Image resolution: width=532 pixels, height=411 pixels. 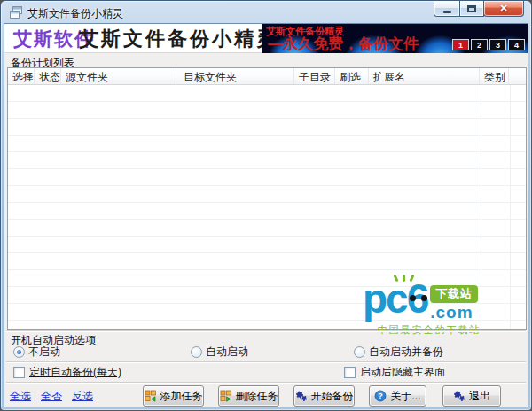 What do you see at coordinates (395, 39) in the screenshot?
I see `banner-ad: 艾斯文件备份精灵 —永久免费，备份文件 1 2 3 4` at bounding box center [395, 39].